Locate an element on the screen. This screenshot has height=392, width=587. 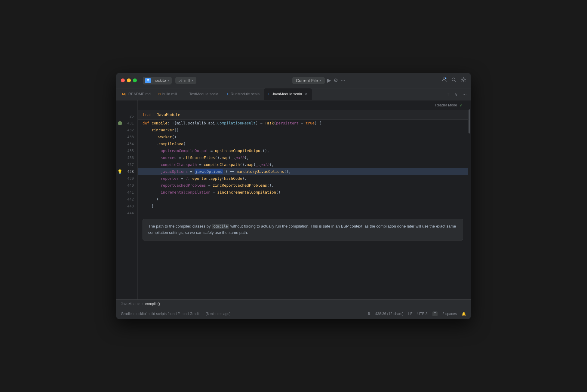
settings-icon is located at coordinates (463, 81).